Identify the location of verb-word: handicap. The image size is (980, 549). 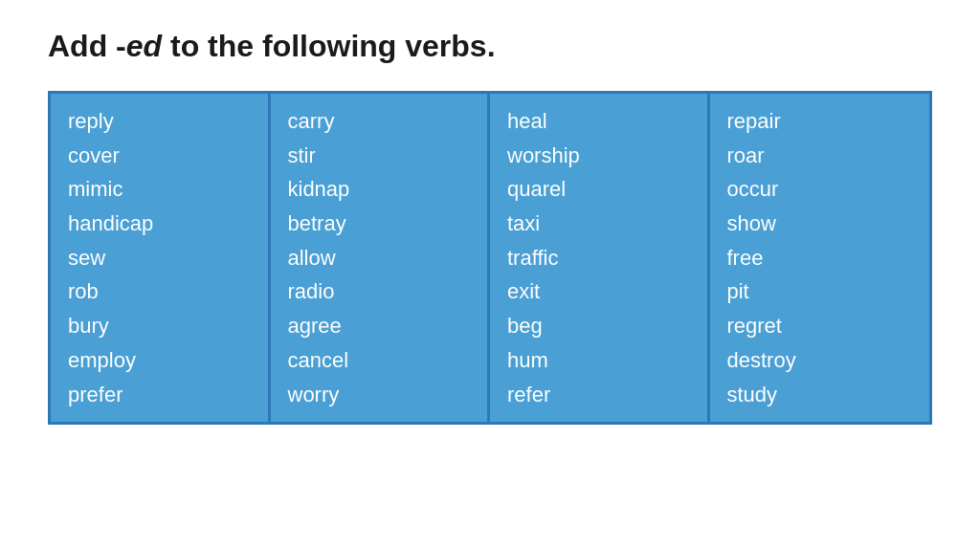
(159, 224).